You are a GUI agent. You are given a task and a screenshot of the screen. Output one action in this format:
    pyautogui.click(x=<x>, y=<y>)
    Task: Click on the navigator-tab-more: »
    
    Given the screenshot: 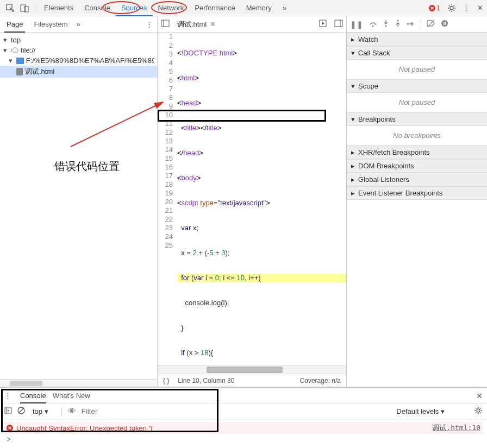 What is the action you would take?
    pyautogui.click(x=108, y=24)
    